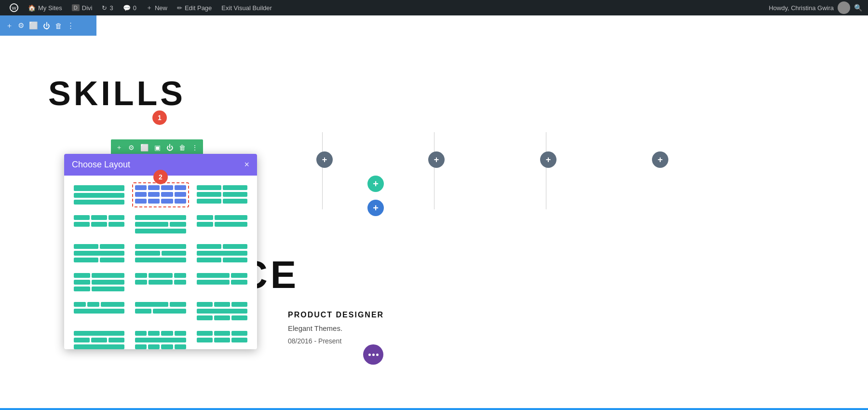 The height and width of the screenshot is (410, 868). Describe the element at coordinates (195, 148) in the screenshot. I see `row-more-icon: ⋮` at that location.